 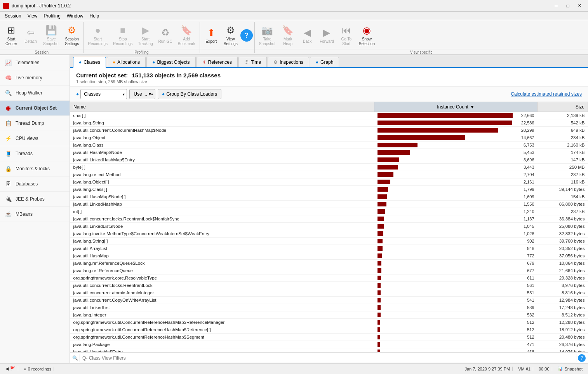 I want to click on table-row: java.lang.Object[ ]2,161116 kB, so click(x=329, y=182).